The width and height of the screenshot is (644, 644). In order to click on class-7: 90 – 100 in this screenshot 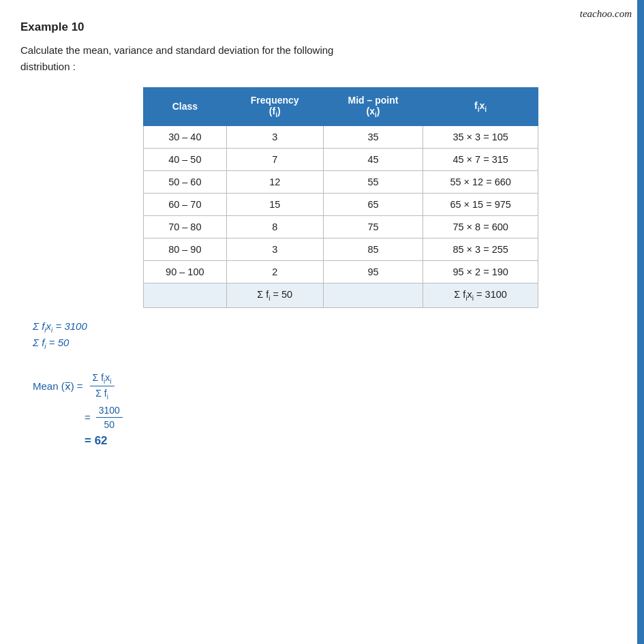, I will do `click(185, 271)`.